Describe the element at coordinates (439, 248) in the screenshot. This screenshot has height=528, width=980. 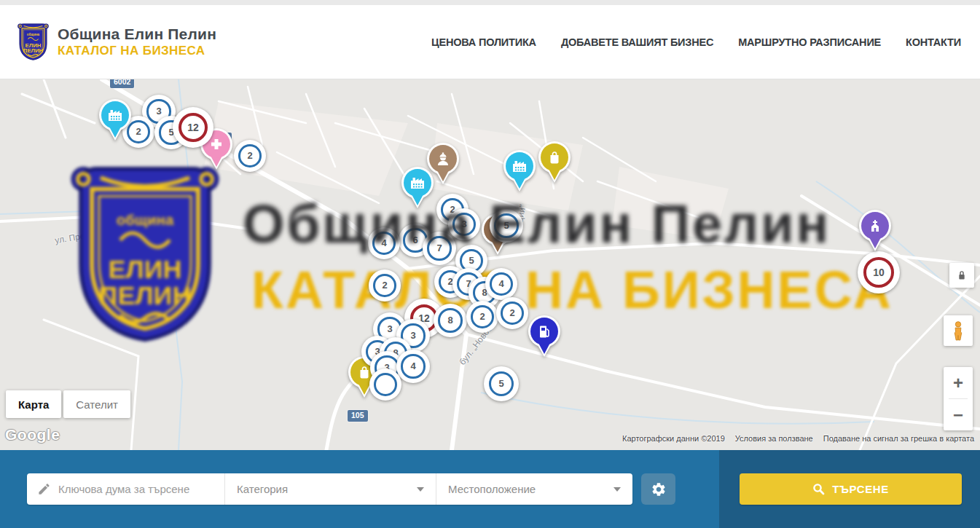
I see `cluster-count: 7` at that location.